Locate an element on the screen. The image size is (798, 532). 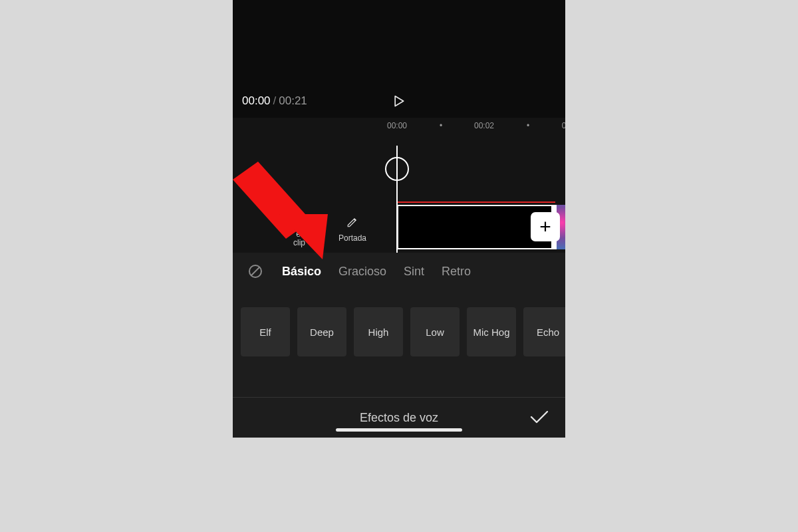
panel-title: Efectos de voz is located at coordinates (399, 418).